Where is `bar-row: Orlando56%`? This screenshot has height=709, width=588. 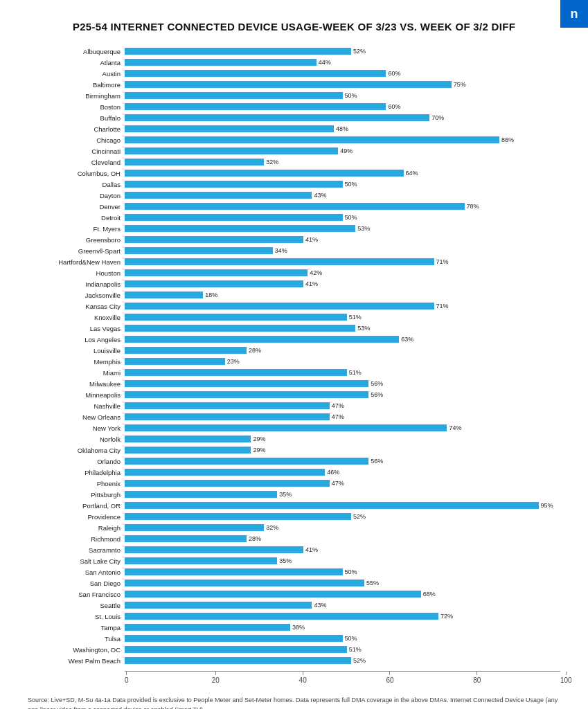
bar-row: Orlando56% is located at coordinates (294, 461).